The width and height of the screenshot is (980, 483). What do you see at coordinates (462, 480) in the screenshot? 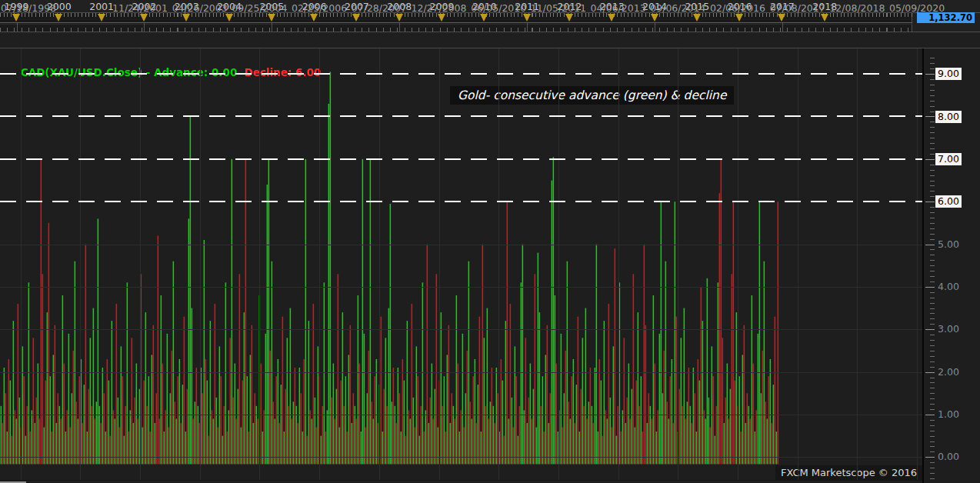
I see `chart-bottom-border` at bounding box center [462, 480].